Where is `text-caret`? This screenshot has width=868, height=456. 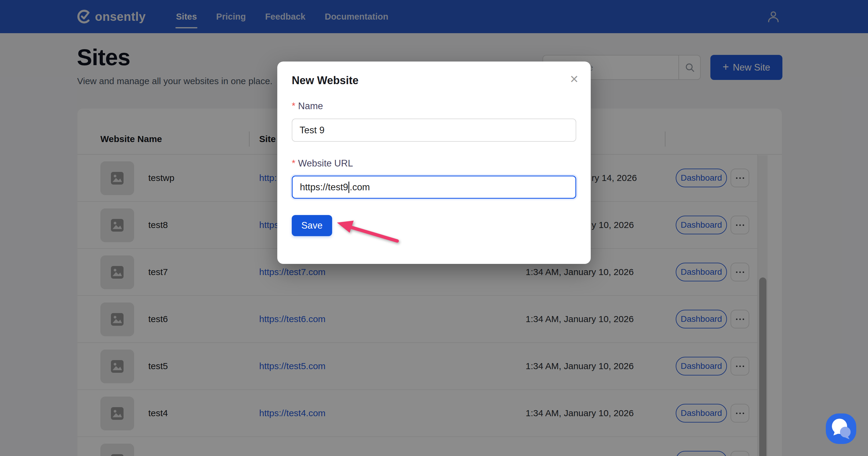 text-caret is located at coordinates (349, 187).